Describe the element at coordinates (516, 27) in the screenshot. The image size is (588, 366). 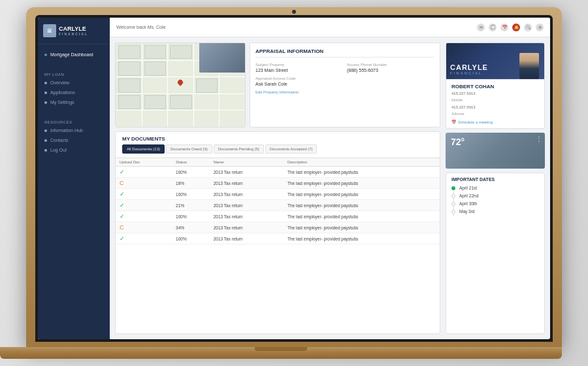
I see `notification-icon: 🔔` at that location.